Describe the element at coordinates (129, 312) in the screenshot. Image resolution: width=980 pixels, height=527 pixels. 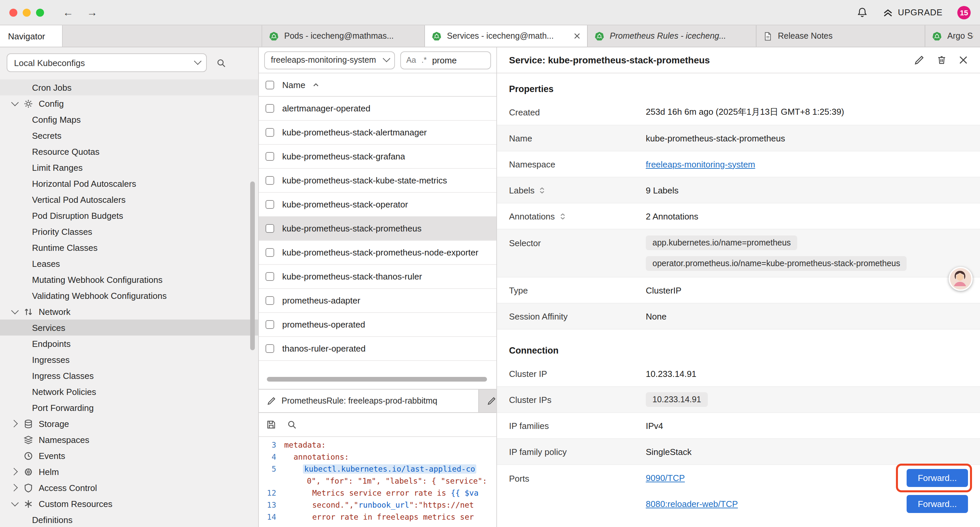
I see `sidebar-group-network: Network` at that location.